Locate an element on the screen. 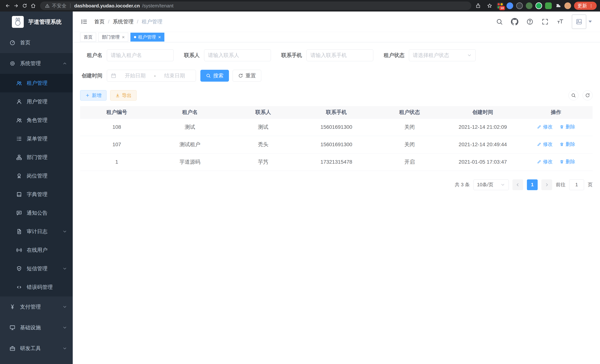 Image resolution: width=600 pixels, height=364 pixels. reload-icon is located at coordinates (25, 6).